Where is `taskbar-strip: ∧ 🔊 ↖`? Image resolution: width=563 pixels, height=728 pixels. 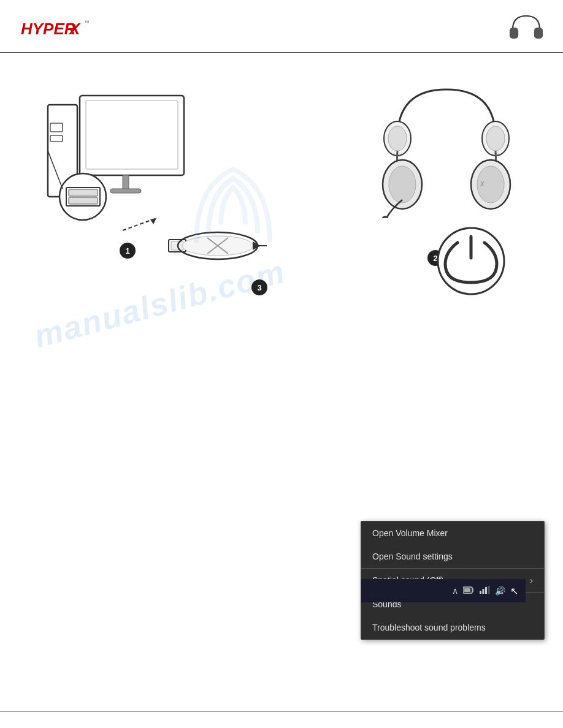 taskbar-strip: ∧ 🔊 ↖ is located at coordinates (443, 591).